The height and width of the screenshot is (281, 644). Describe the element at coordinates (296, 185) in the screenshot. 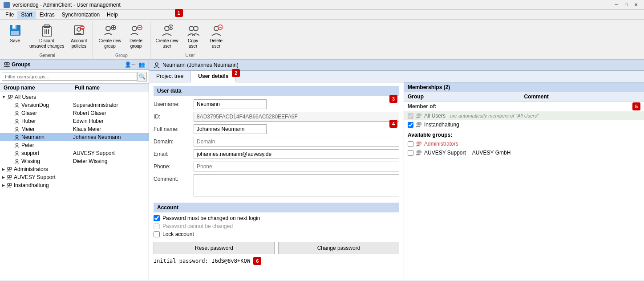

I see `comment-textarea` at that location.